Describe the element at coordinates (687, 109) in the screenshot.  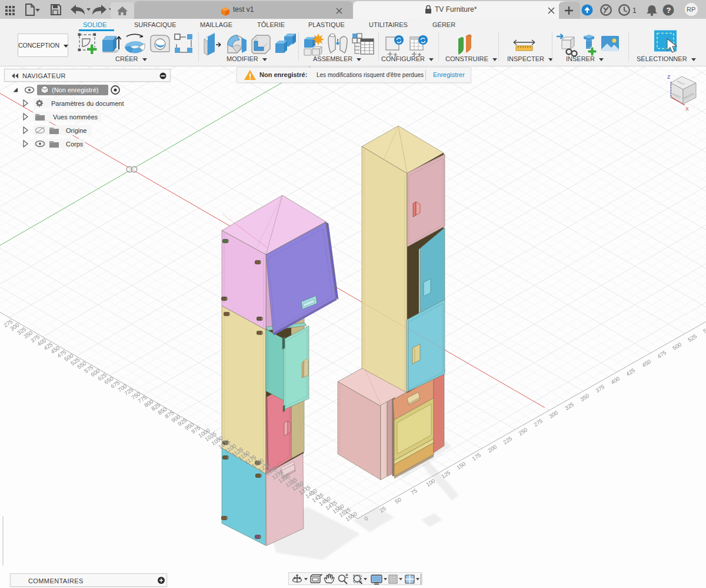
I see `svg-text: X` at that location.